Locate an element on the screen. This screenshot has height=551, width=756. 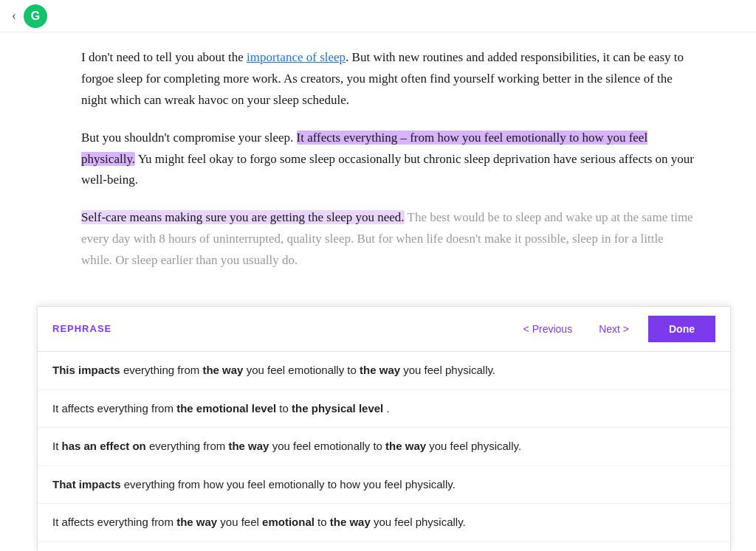
suggestion-item-6: It has an impact on everything from what… is located at coordinates (384, 547).